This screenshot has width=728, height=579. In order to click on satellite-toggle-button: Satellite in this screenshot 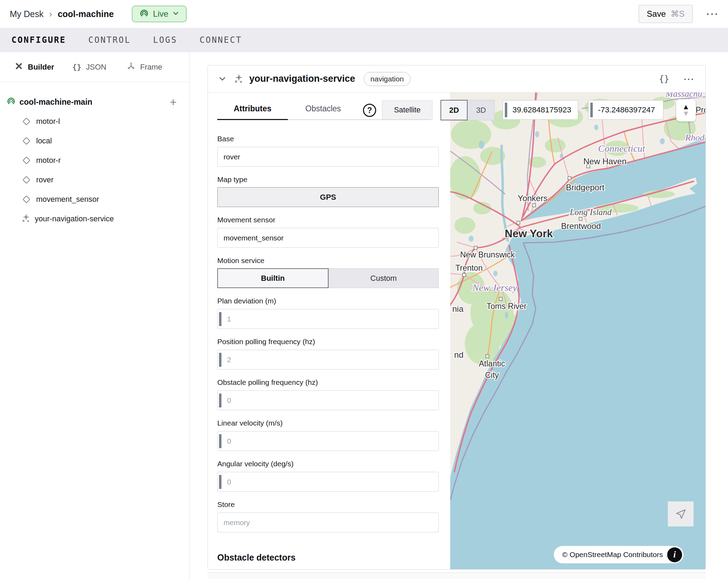, I will do `click(407, 110)`.